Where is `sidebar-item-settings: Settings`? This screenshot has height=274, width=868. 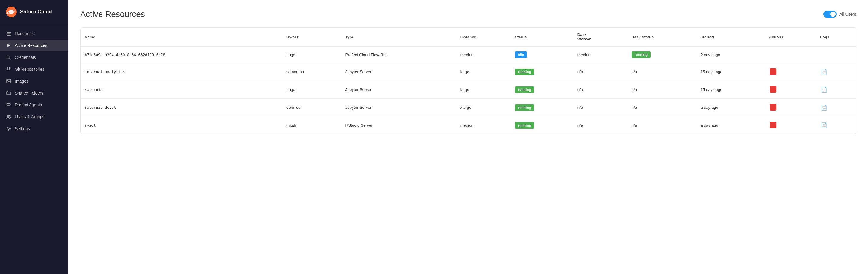 sidebar-item-settings: Settings is located at coordinates (34, 129).